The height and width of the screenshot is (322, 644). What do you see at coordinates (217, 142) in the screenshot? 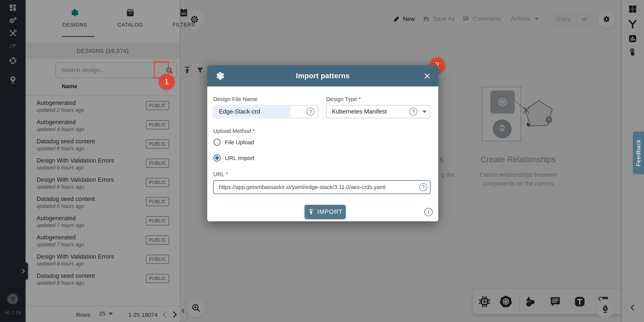
I see `file-upload-radio` at bounding box center [217, 142].